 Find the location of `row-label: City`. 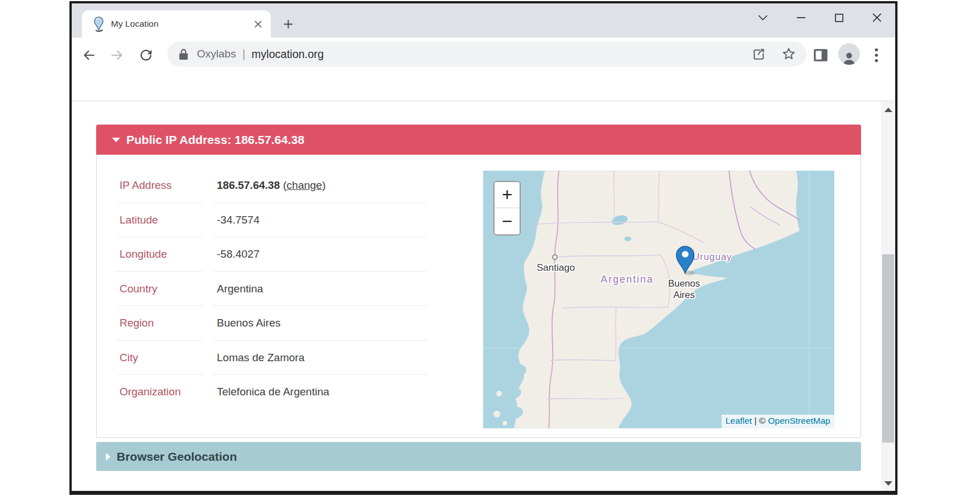

row-label: City is located at coordinates (159, 358).